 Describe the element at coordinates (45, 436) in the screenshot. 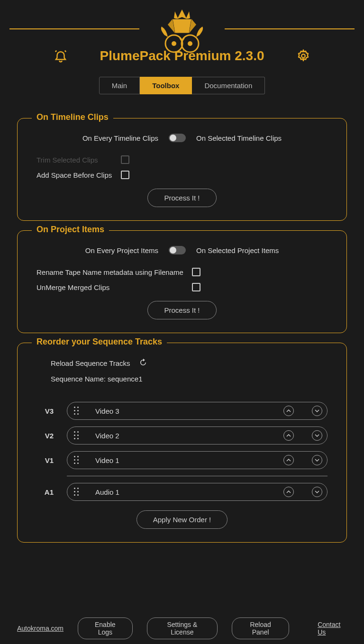

I see `track-id: V2` at that location.